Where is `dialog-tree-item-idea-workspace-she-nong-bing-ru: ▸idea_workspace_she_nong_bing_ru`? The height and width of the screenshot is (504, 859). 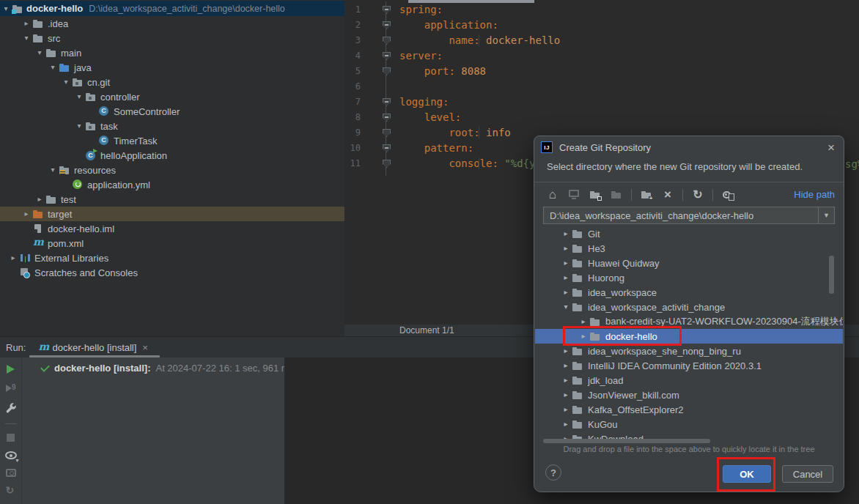 dialog-tree-item-idea-workspace-she-nong-bing-ru: ▸idea_workspace_she_nong_bing_ru is located at coordinates (689, 351).